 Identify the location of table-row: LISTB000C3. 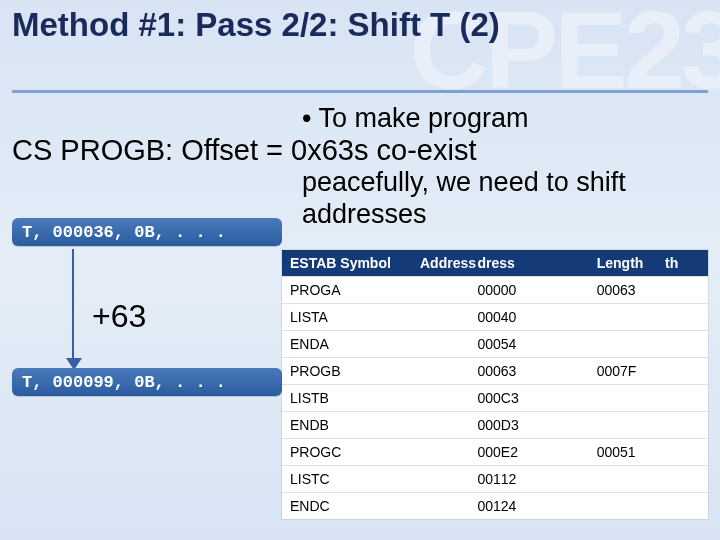
(495, 398).